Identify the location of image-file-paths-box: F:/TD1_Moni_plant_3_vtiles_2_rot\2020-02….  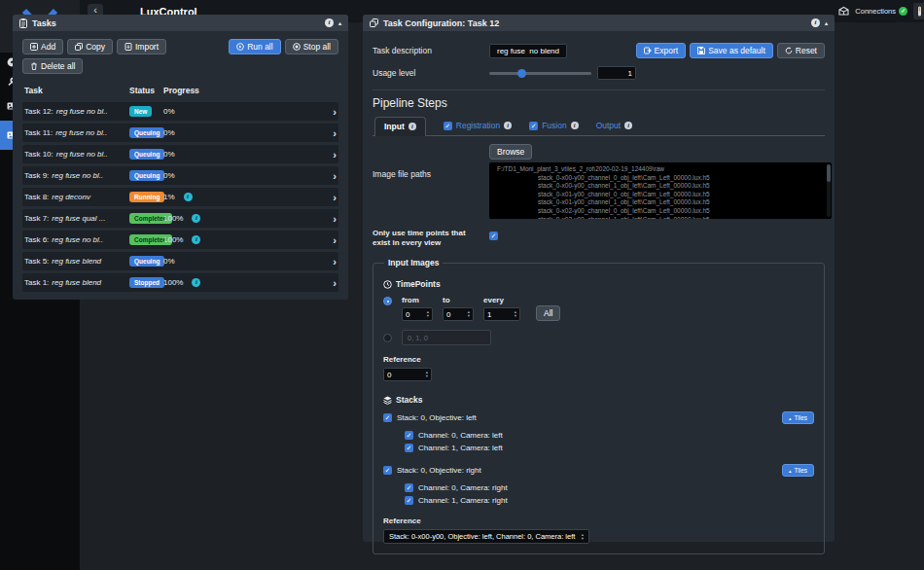
(660, 191).